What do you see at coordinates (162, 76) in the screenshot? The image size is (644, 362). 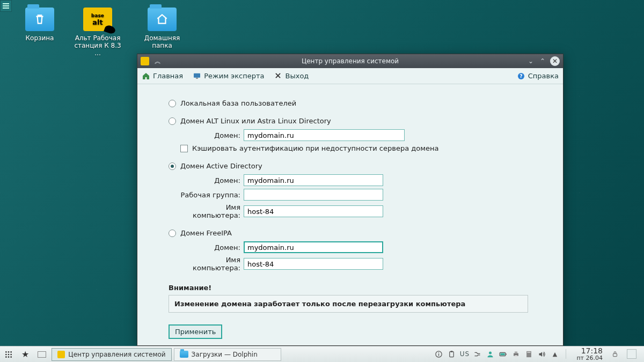 I see `toolbar-home-button: Главная` at bounding box center [162, 76].